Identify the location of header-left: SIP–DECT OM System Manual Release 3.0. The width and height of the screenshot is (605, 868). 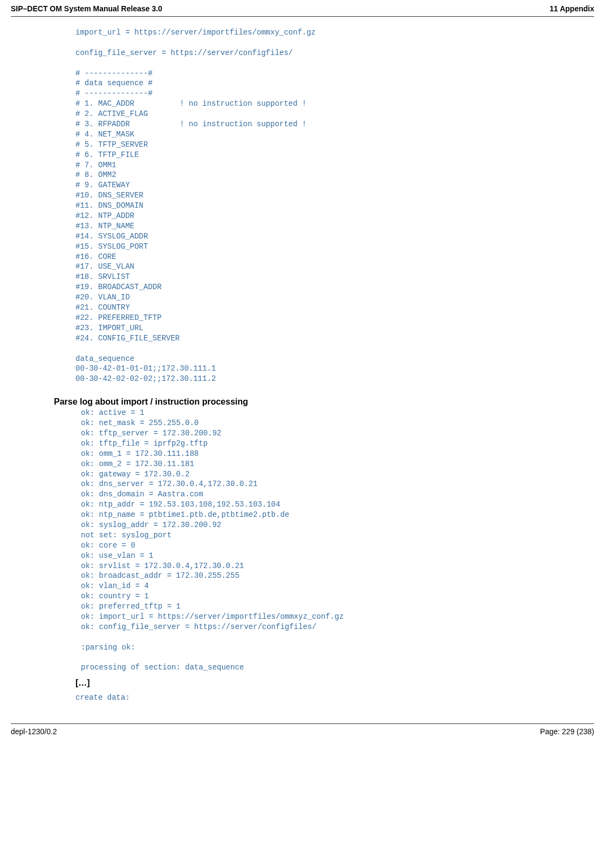
(86, 9).